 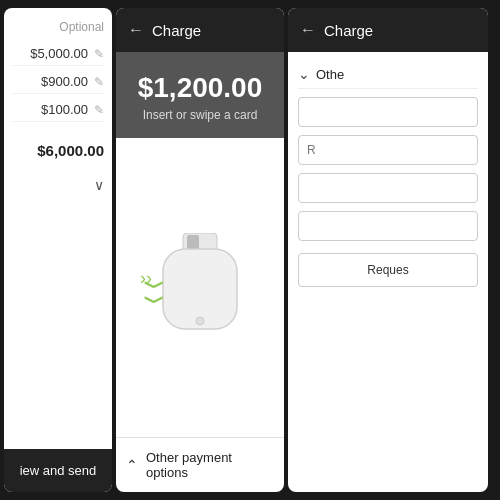 What do you see at coordinates (210, 465) in the screenshot?
I see `other-payment-label: Other payment options` at bounding box center [210, 465].